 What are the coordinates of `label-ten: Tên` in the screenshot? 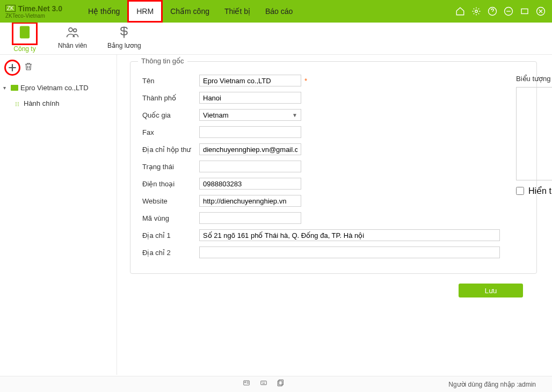 It's located at (171, 81).